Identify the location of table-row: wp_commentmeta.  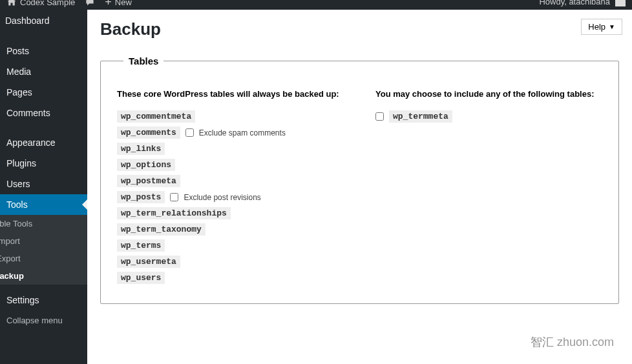
(237, 116).